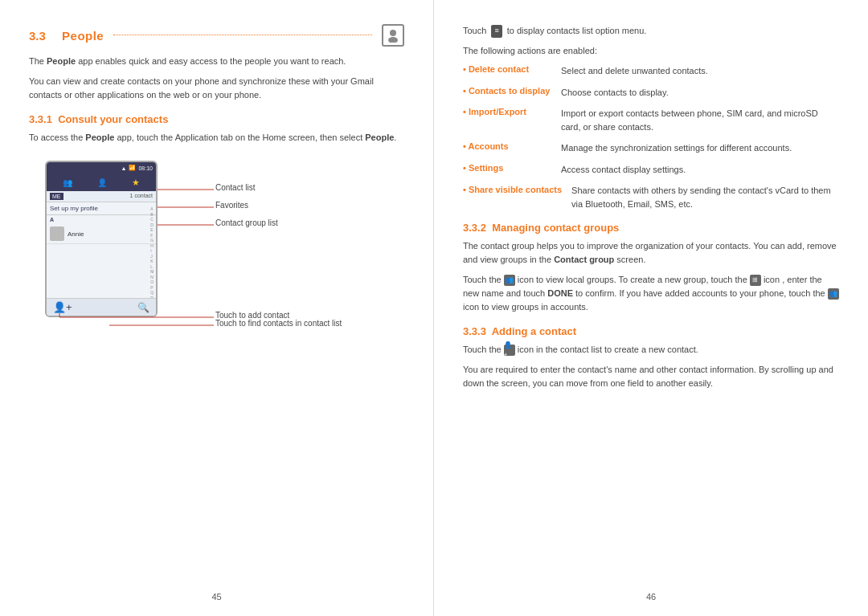  What do you see at coordinates (37, 35) in the screenshot?
I see `section-number: 3.3` at bounding box center [37, 35].